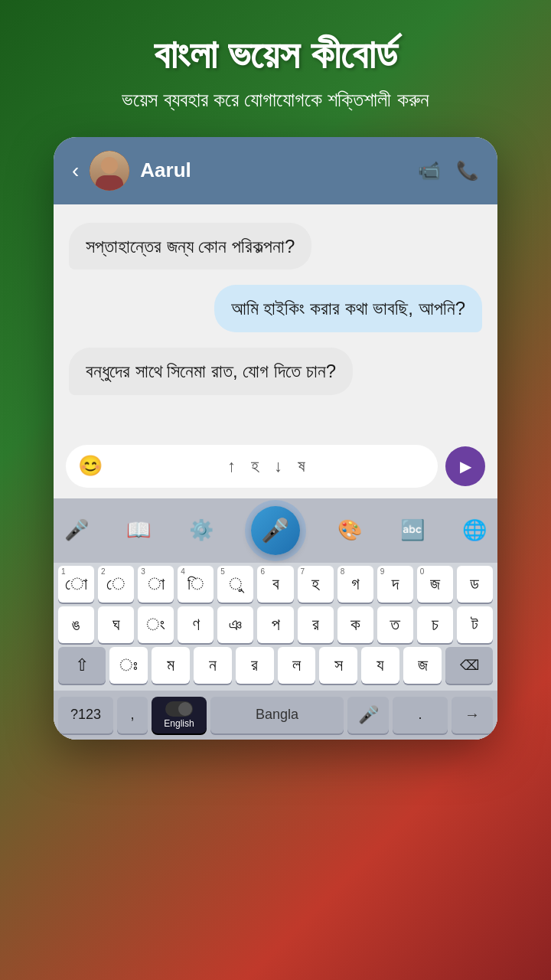 This screenshot has height=980, width=551. I want to click on send-icon: ▶, so click(465, 466).